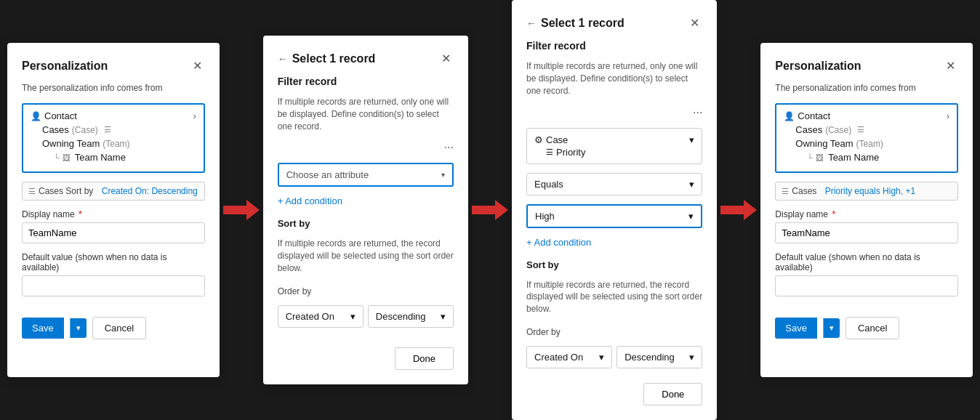 Image resolution: width=980 pixels, height=420 pixels. Describe the element at coordinates (334, 59) in the screenshot. I see `filter-panel-title-1: Select 1 record` at that location.